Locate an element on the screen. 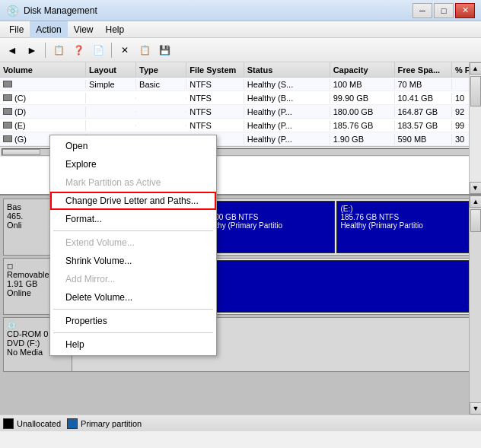 The height and width of the screenshot is (448, 481). table-vscroll: ▲ ▼ is located at coordinates (475, 128).